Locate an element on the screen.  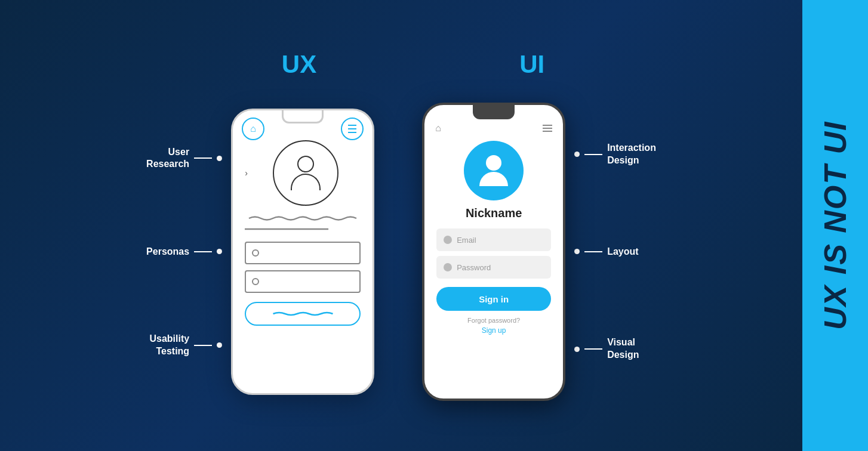
ux-menu-circle is located at coordinates (352, 129).